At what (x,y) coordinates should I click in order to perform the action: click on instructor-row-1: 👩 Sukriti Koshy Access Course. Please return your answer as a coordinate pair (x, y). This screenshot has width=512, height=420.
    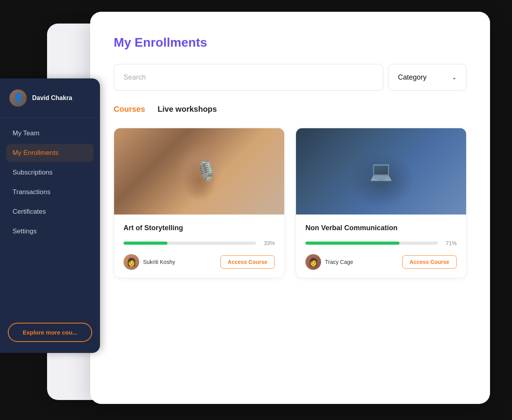
    Looking at the image, I should click on (199, 262).